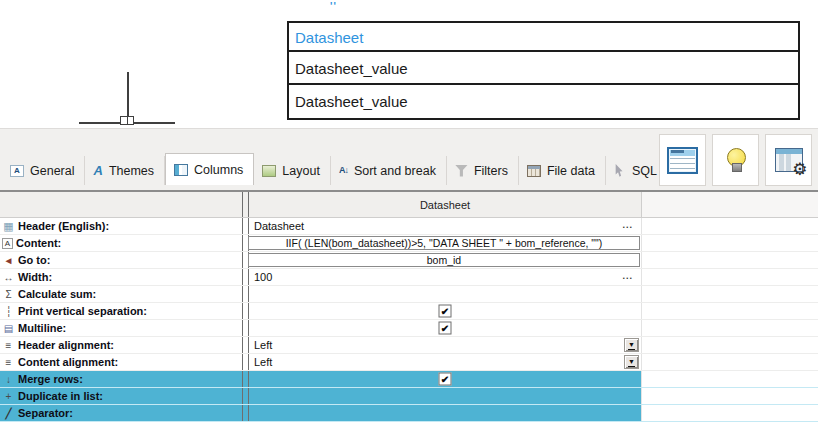  I want to click on grid-row-content: AContent:IIF( (LEN(bom_datasheet))>5, "D…, so click(409, 244).